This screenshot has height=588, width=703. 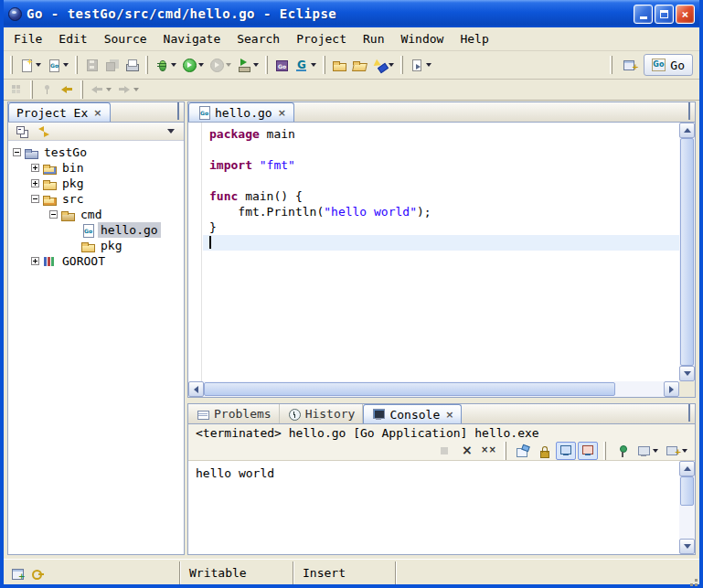 I want to click on menu-edit: Edit, so click(x=73, y=38).